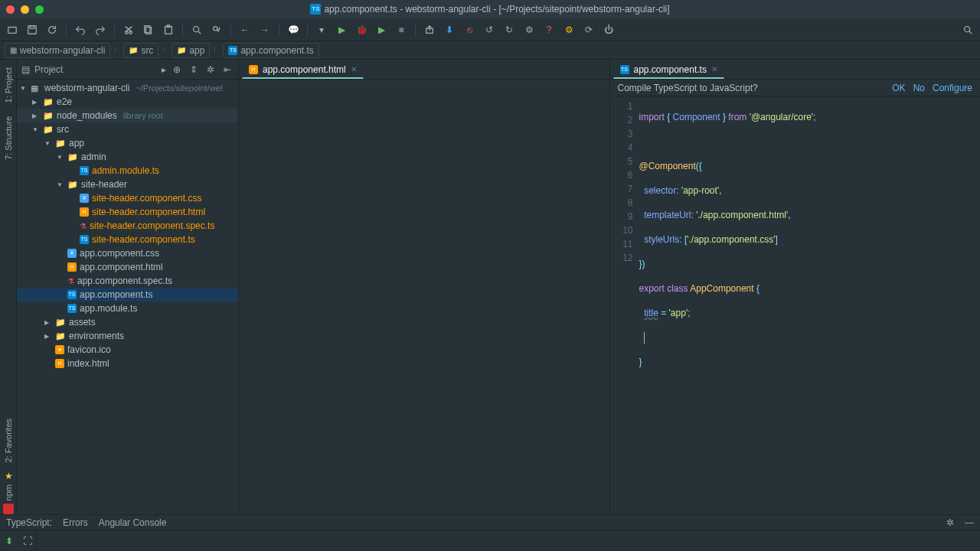 The width and height of the screenshot is (980, 551). I want to click on help-icon: ?, so click(549, 30).